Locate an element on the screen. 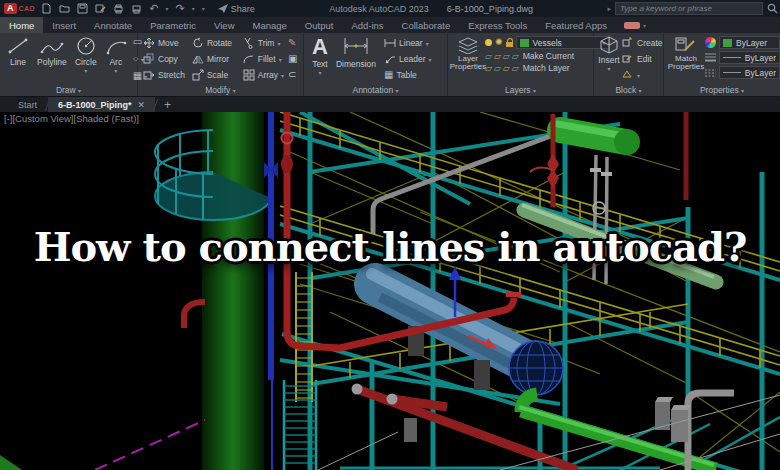  search-expand-icon: ▸ is located at coordinates (609, 9).